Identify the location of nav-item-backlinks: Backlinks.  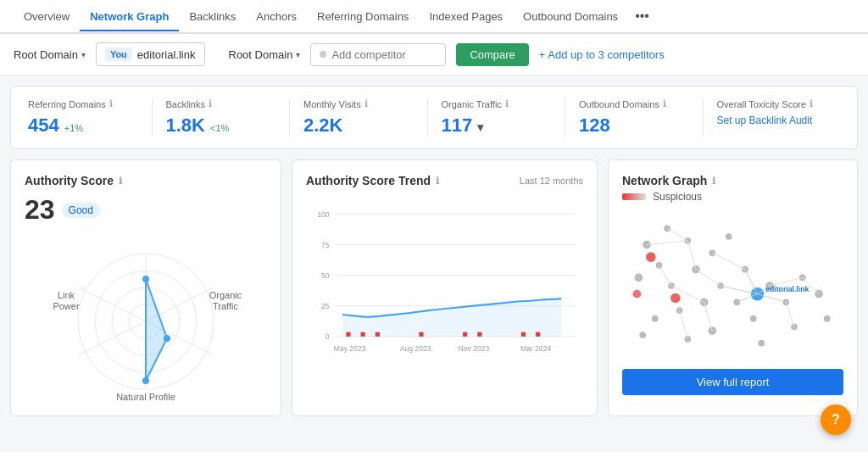
(212, 17).